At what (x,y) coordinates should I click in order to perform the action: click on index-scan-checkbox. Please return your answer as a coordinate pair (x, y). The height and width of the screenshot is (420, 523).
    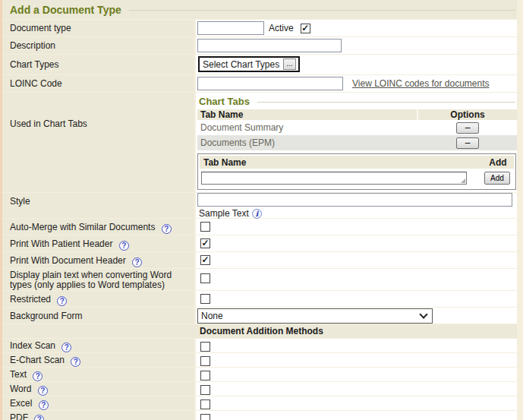
    Looking at the image, I should click on (205, 346).